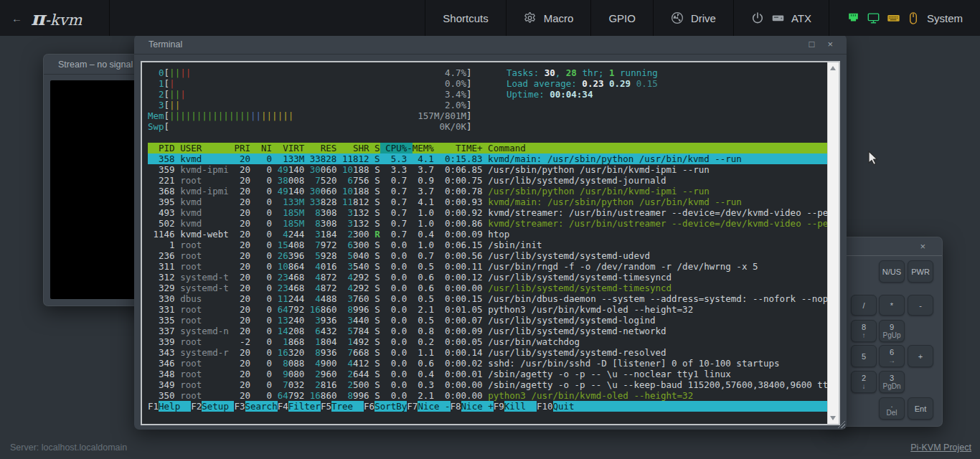 Image resolution: width=980 pixels, height=459 pixels. What do you see at coordinates (456, 406) in the screenshot?
I see `fnkey-F8: F8` at bounding box center [456, 406].